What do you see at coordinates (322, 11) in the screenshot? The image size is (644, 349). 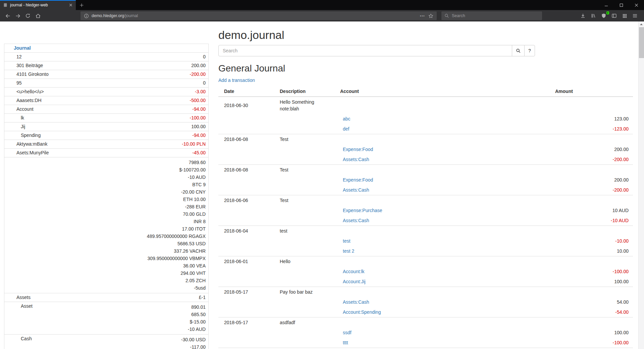 I see `browser-chrome: journal - hledger-web` at bounding box center [322, 11].